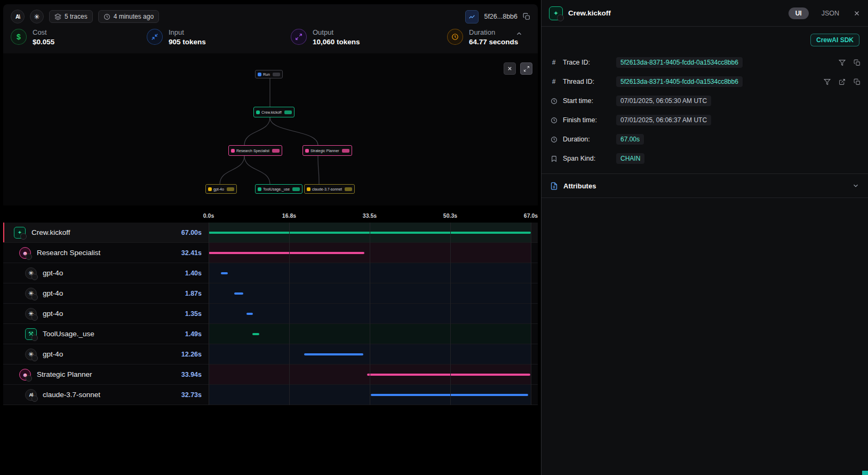 This screenshot has height=475, width=868. What do you see at coordinates (328, 151) in the screenshot?
I see `graph-node-strategic-planner: Strategic Planner` at bounding box center [328, 151].